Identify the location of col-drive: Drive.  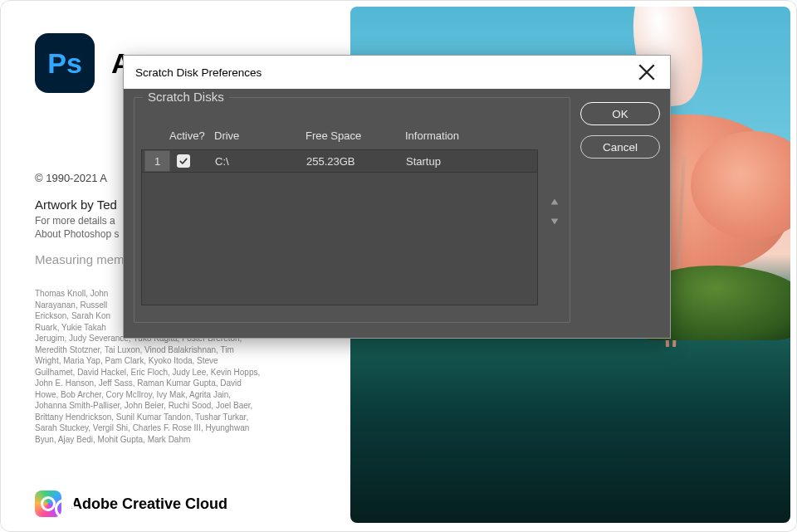
(260, 136).